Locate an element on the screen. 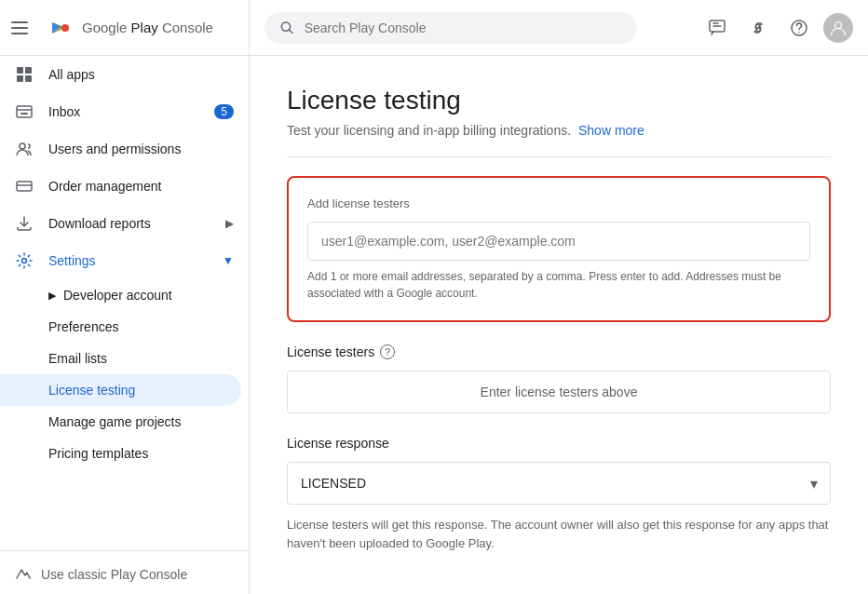 Image resolution: width=868 pixels, height=594 pixels. classic-console-item: Use classic Play Console is located at coordinates (125, 574).